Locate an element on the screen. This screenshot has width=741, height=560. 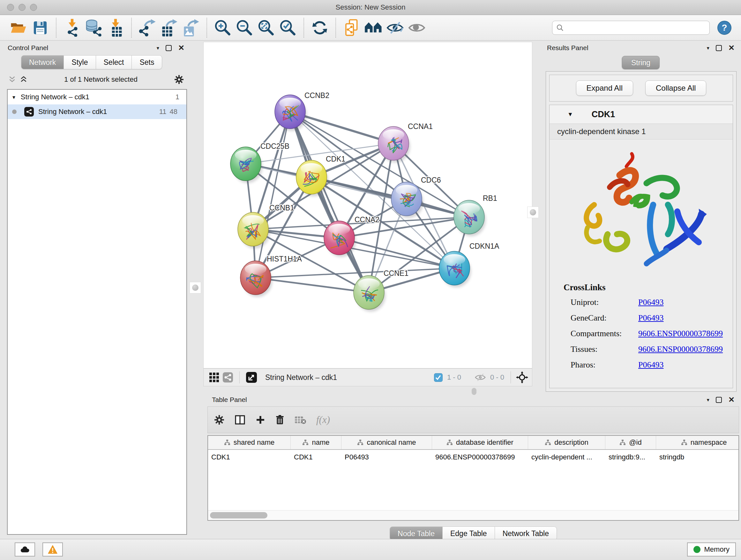
help-button: ? is located at coordinates (724, 28).